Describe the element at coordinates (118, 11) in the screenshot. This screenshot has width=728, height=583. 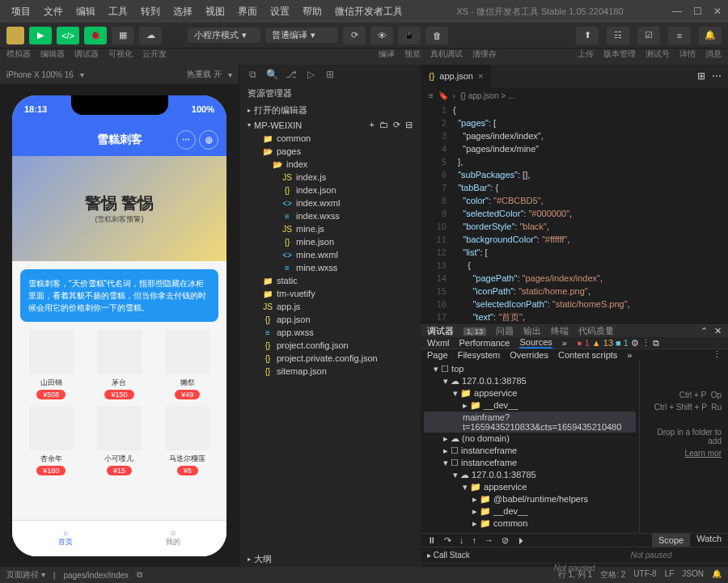
I see `menu-工具: 工具` at that location.